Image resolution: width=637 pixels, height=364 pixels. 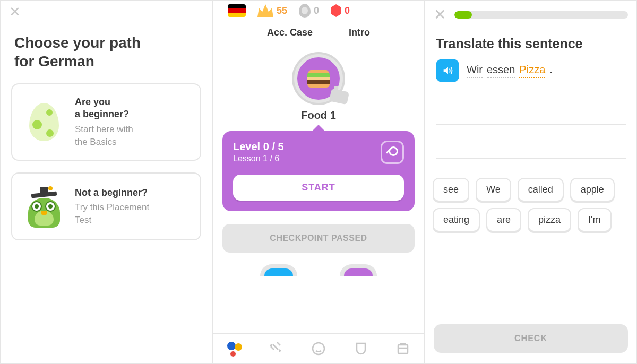 What do you see at coordinates (403, 349) in the screenshot?
I see `shop-icon` at bounding box center [403, 349].